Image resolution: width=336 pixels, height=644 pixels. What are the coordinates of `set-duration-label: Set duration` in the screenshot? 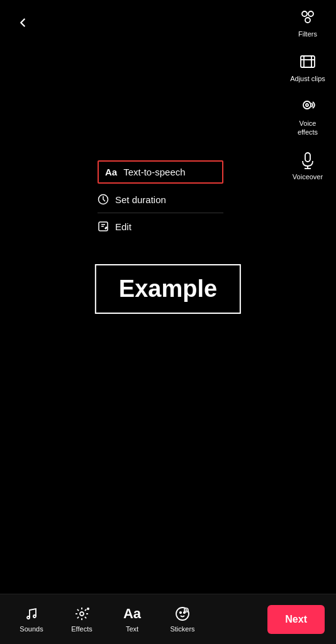 It's located at (141, 200).